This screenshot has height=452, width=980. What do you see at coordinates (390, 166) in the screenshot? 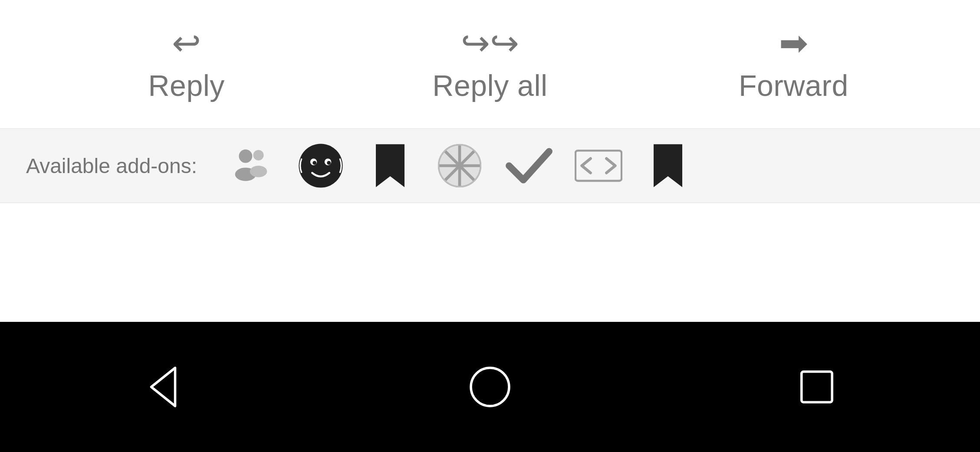
I see `bookmark-addon-icon` at bounding box center [390, 166].